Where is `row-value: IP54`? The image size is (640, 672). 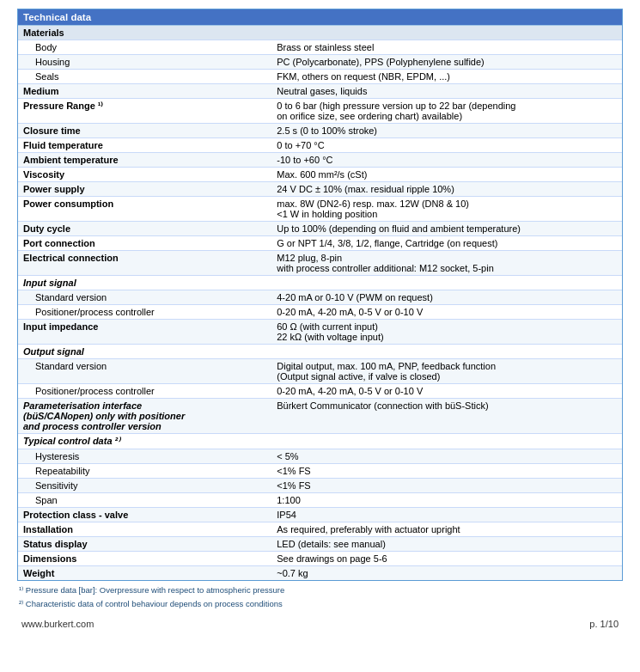
row-value: IP54 is located at coordinates (447, 516).